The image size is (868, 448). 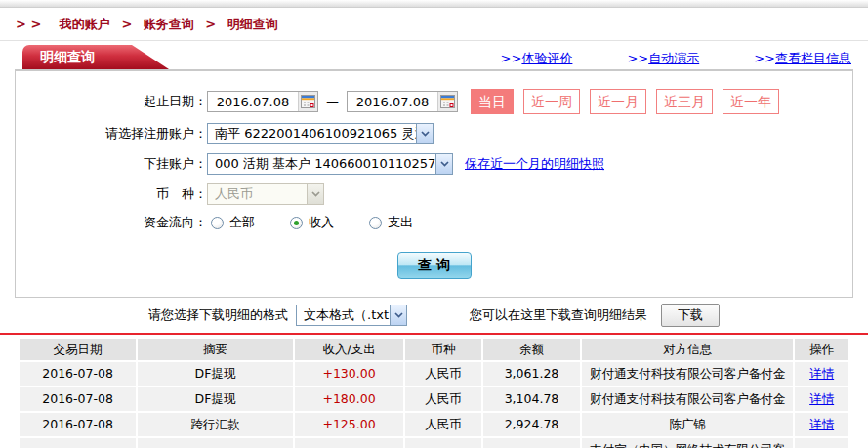 I want to click on breadcrumb-item-account-query: 账务查询, so click(x=169, y=23).